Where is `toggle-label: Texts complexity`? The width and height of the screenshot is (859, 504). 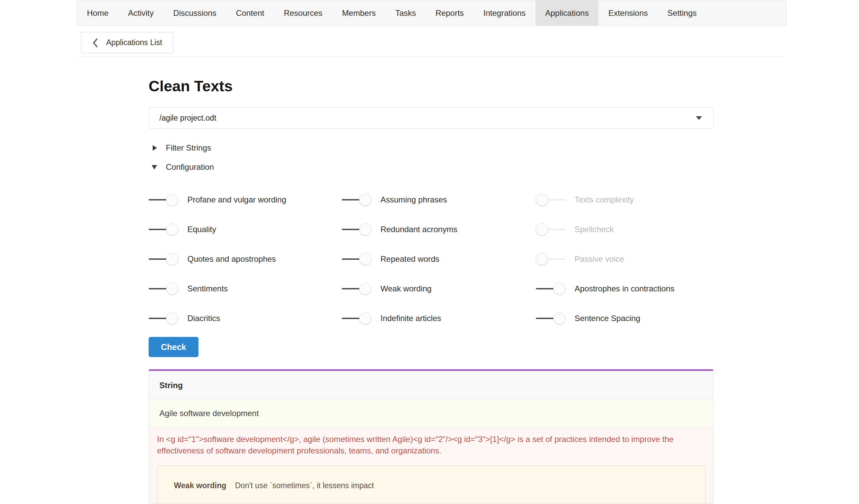 toggle-label: Texts complexity is located at coordinates (604, 200).